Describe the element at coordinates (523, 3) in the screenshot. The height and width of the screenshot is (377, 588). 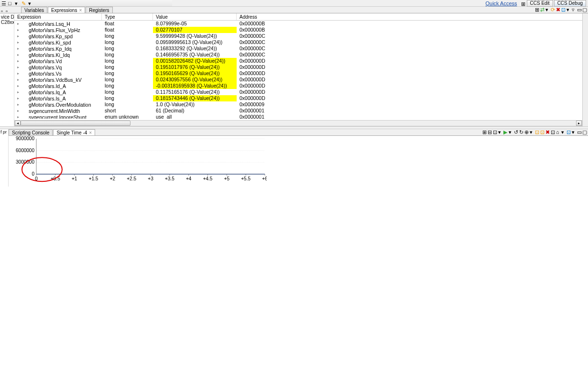
I see `open-perspective-icon: ⊞` at that location.